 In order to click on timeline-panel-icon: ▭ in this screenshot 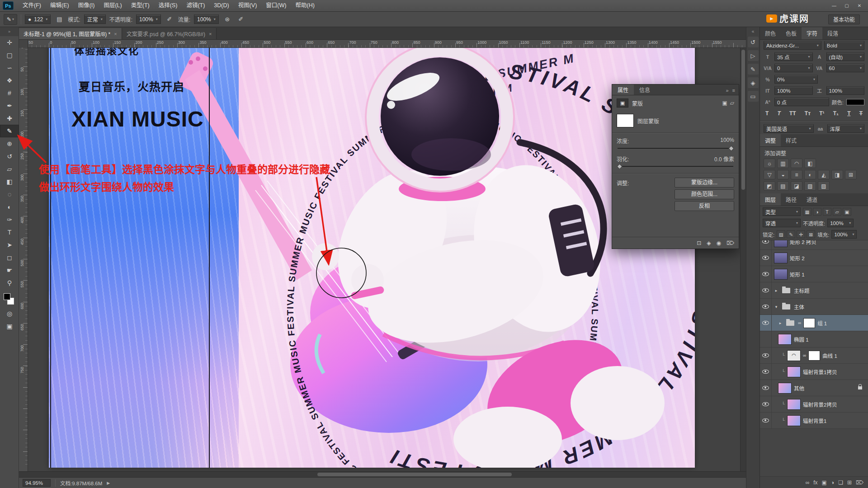, I will do `click(753, 96)`.